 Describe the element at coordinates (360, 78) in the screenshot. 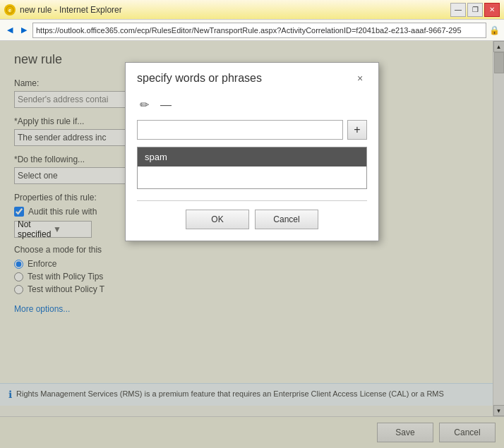

I see `modal-close-button: ×` at that location.